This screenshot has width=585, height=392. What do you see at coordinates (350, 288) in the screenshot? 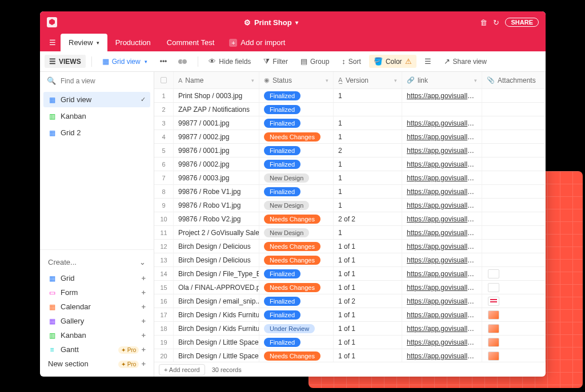
I see `table-row: 15Ola / FINAL-APPROVED.pngNeeds Changes1…` at bounding box center [350, 288].